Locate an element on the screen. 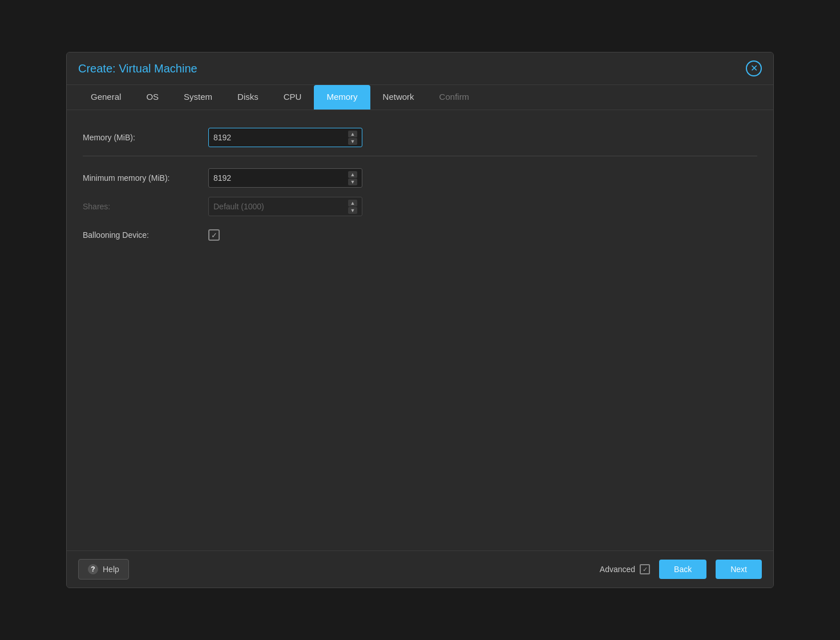 The image size is (840, 640). shares-row: Shares: Default (1000) ▲ ▼ is located at coordinates (420, 206).